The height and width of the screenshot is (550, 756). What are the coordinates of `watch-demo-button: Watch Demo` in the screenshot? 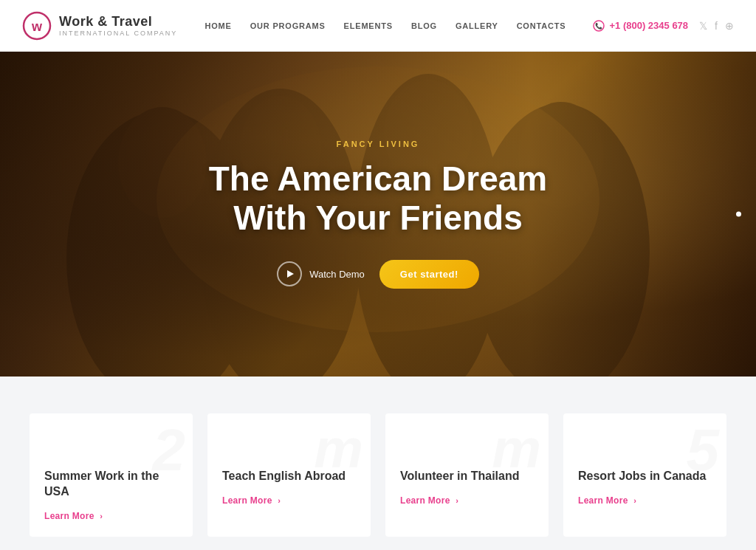 It's located at (320, 274).